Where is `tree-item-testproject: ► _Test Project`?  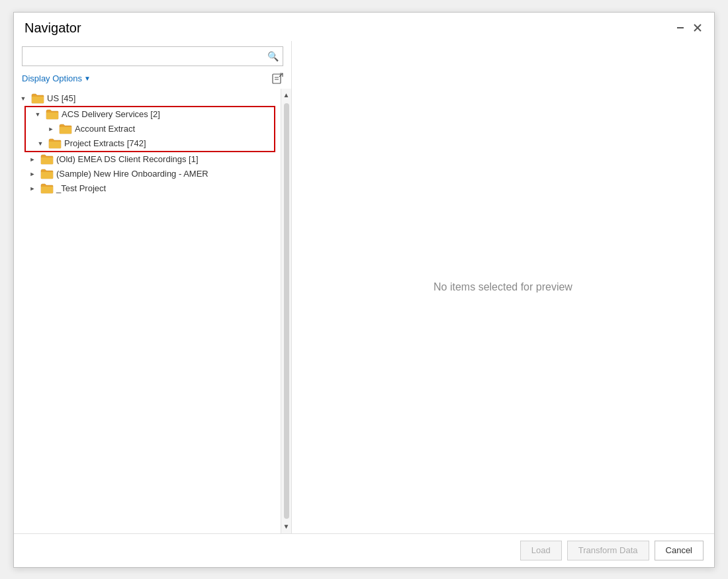 tree-item-testproject: ► _Test Project is located at coordinates (147, 189).